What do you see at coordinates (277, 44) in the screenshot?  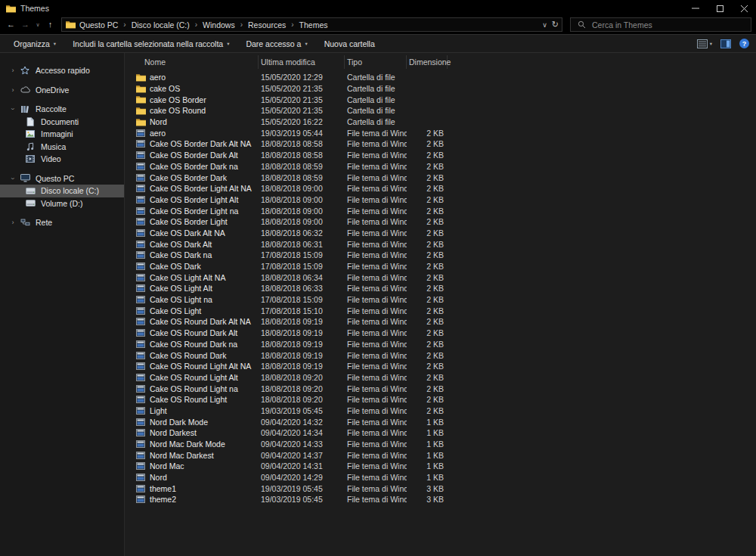 I see `toolbar-button-dare-accesso-a: Dare accesso a▾` at bounding box center [277, 44].